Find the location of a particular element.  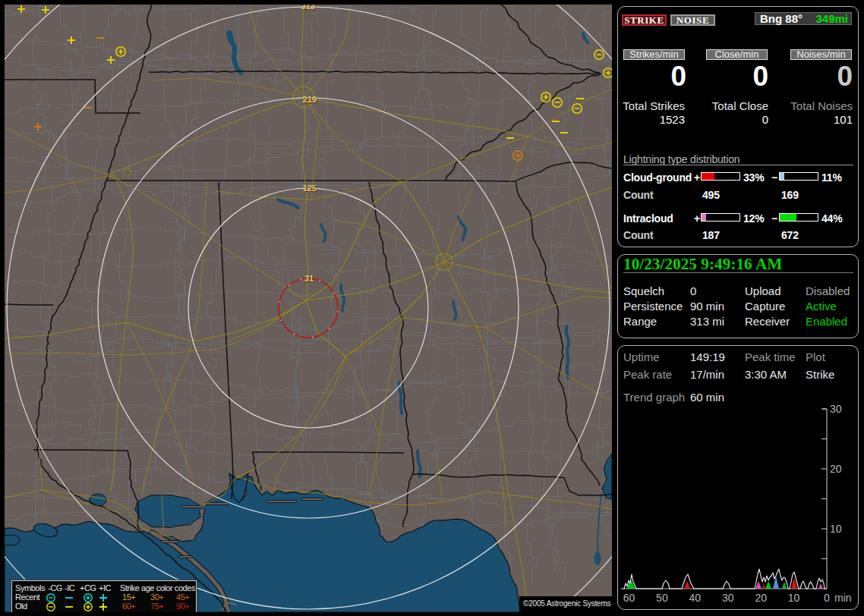

svg-text: 40 is located at coordinates (695, 598).